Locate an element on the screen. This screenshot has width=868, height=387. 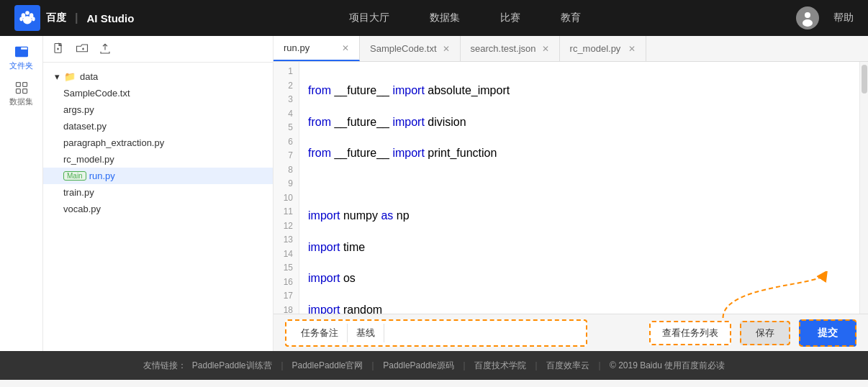
tab-searchjson: search.test.json ✕ is located at coordinates (510, 49).